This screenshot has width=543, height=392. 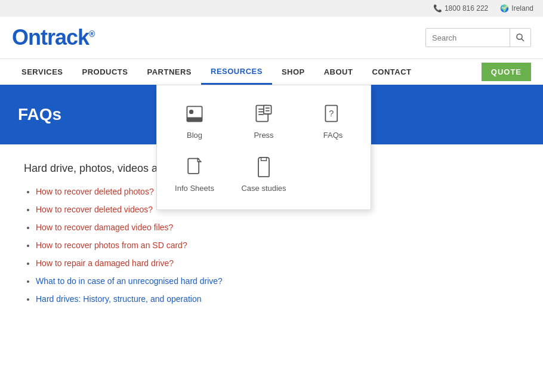 What do you see at coordinates (195, 189) in the screenshot?
I see `info-sheets-label: Info Sheets` at bounding box center [195, 189].